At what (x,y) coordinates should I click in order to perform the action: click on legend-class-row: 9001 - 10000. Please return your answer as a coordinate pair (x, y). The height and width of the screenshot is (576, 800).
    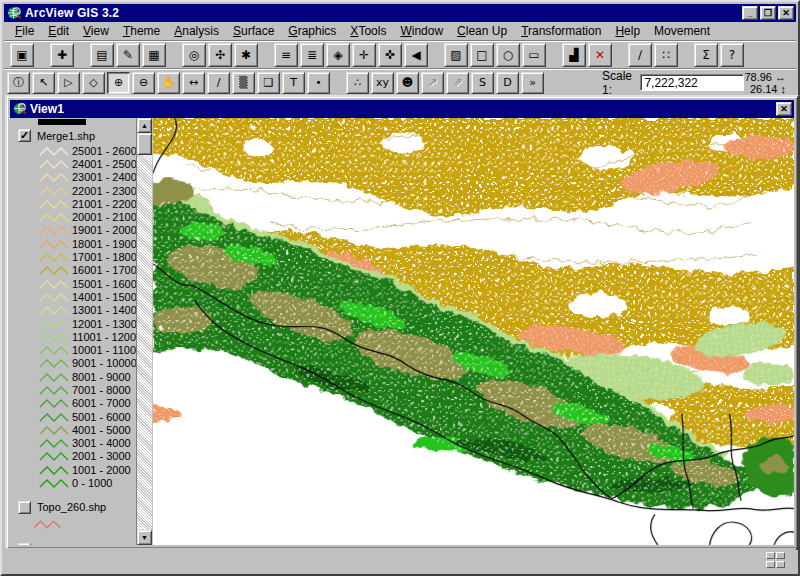
    Looking at the image, I should click on (73, 364).